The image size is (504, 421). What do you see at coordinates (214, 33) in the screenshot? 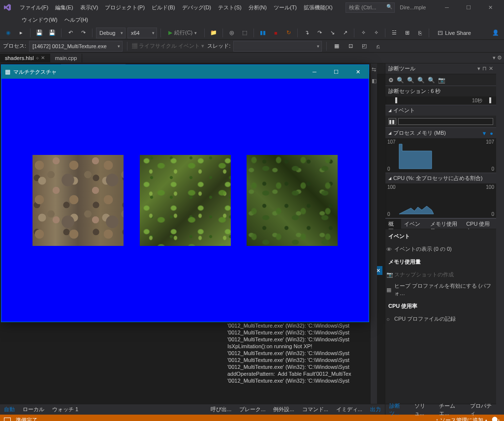
I see `folder-icon: 📁` at bounding box center [214, 33].